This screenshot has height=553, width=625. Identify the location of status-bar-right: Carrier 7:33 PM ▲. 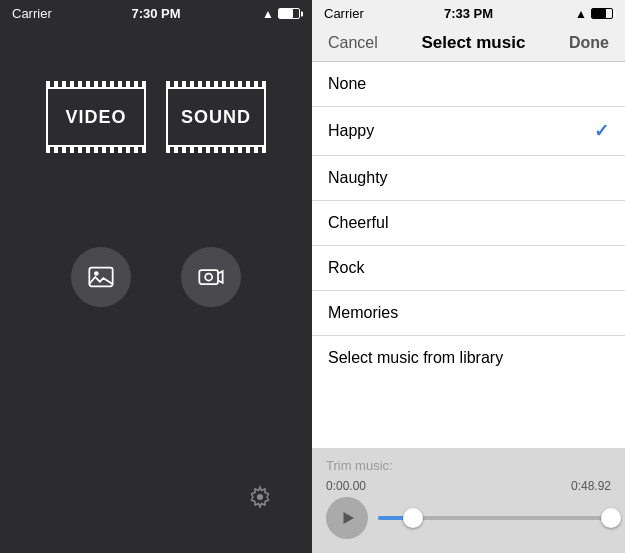
(468, 14).